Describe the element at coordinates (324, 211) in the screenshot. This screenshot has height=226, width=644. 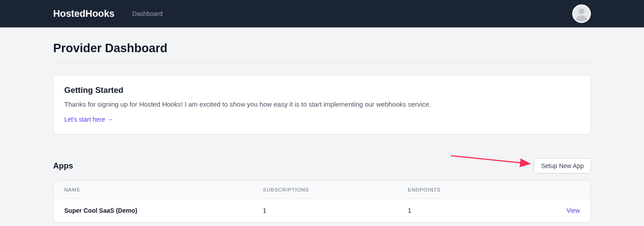
I see `app-subscriptions-cell: 1` at that location.